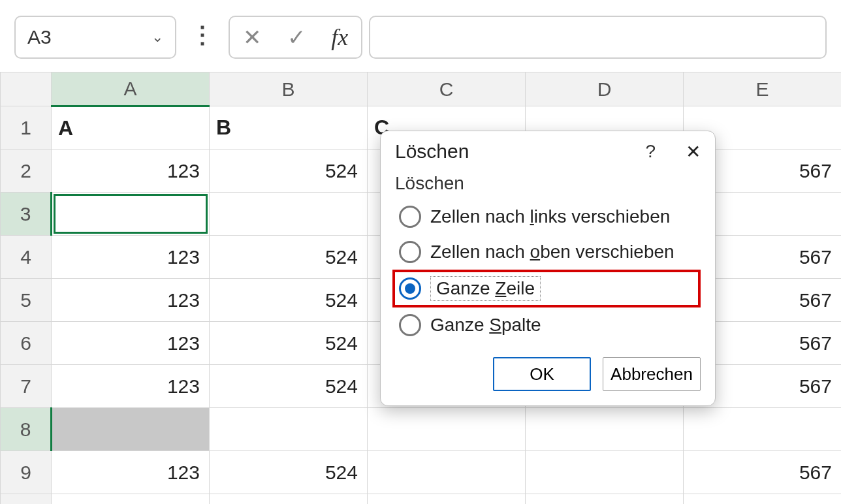  What do you see at coordinates (421, 499) in the screenshot?
I see `table-row: 10123524731142567` at bounding box center [421, 499].